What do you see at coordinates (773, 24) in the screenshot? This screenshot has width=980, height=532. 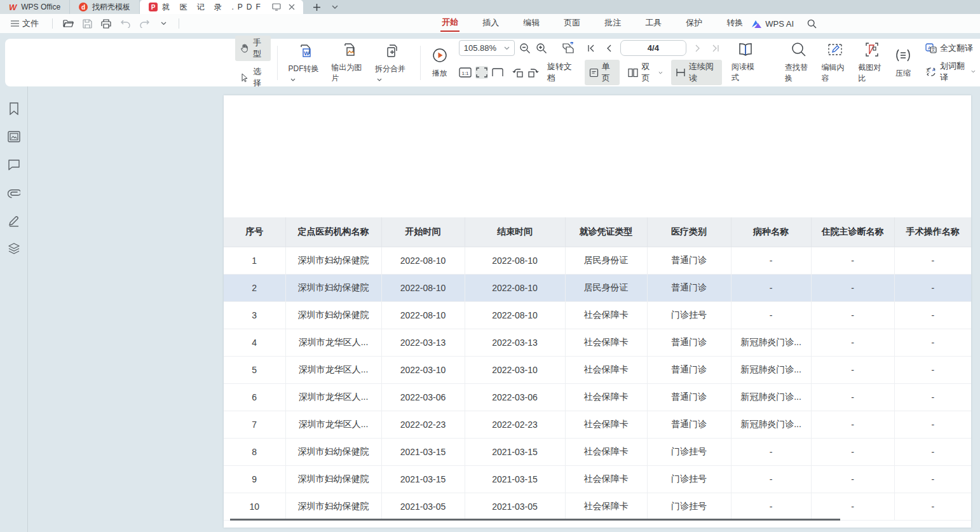 I see `wps-ai-button: WPS AI` at bounding box center [773, 24].